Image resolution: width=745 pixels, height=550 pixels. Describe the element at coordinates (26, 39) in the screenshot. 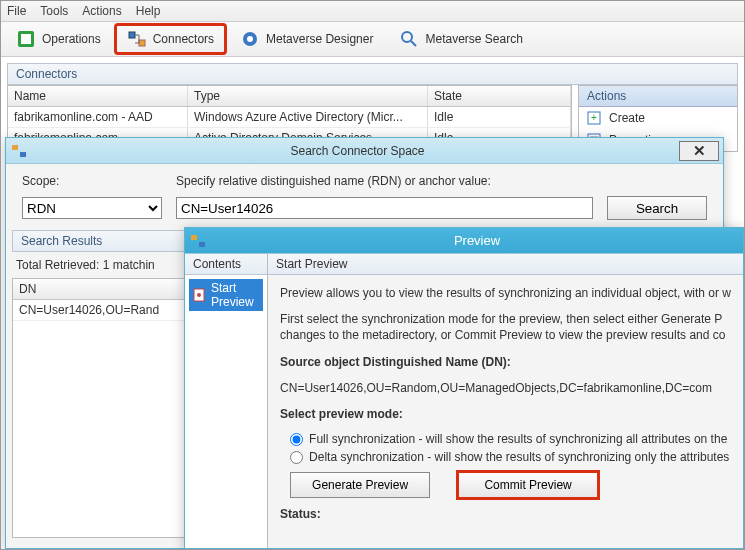

I see `operations-icon` at that location.